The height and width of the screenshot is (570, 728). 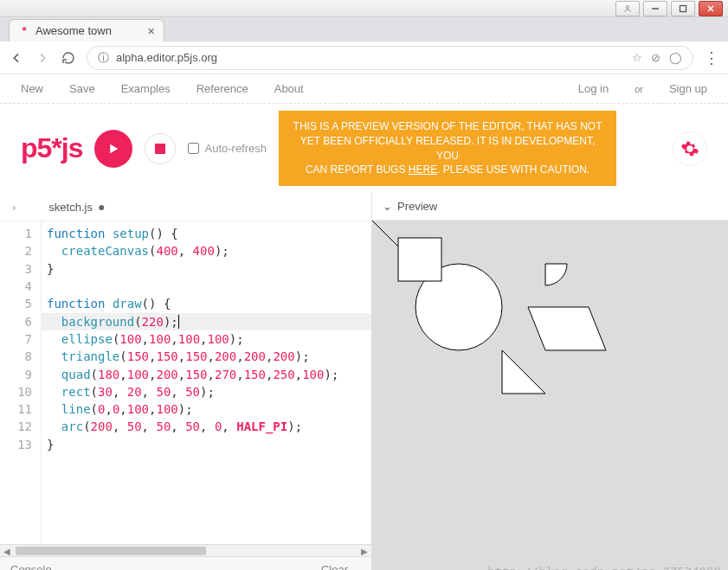 I want to click on nav-new: New, so click(x=32, y=88).